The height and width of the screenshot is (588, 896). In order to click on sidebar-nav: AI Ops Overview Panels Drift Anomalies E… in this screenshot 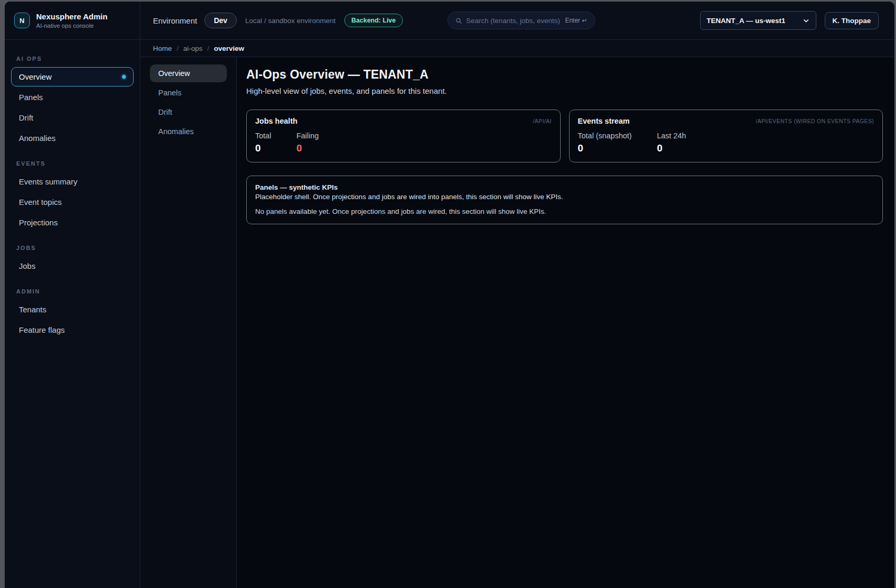, I will do `click(72, 195)`.